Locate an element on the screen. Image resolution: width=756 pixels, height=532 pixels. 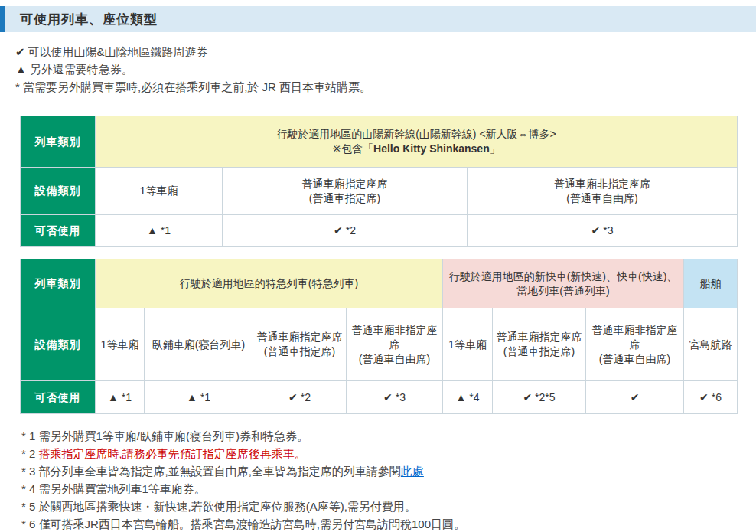
availability-cell: ▲ *4 is located at coordinates (468, 398).